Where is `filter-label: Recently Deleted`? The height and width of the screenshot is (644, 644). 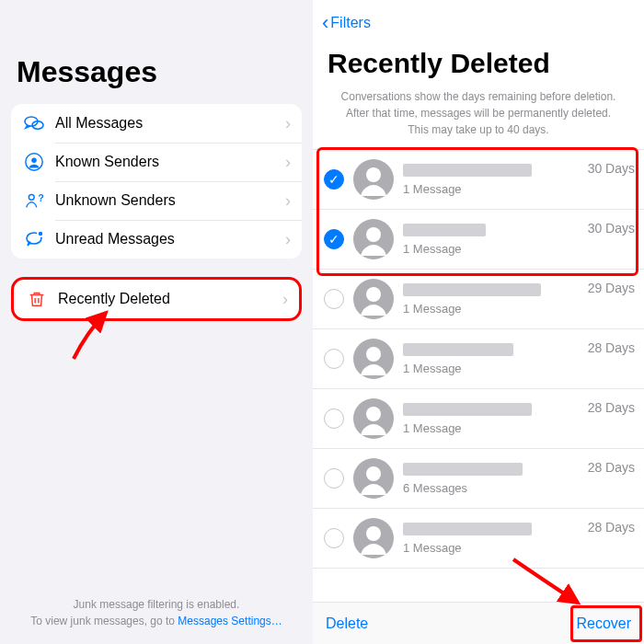 filter-label: Recently Deleted is located at coordinates (170, 299).